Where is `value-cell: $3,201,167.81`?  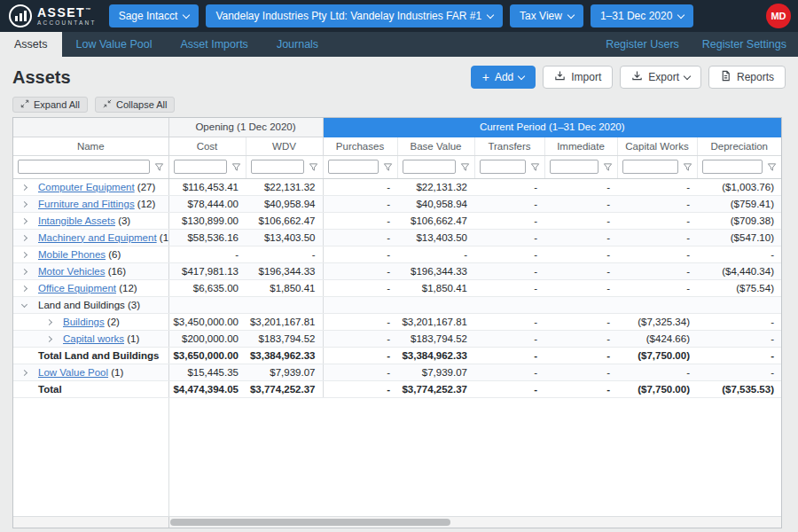 value-cell: $3,201,167.81 is located at coordinates (436, 321).